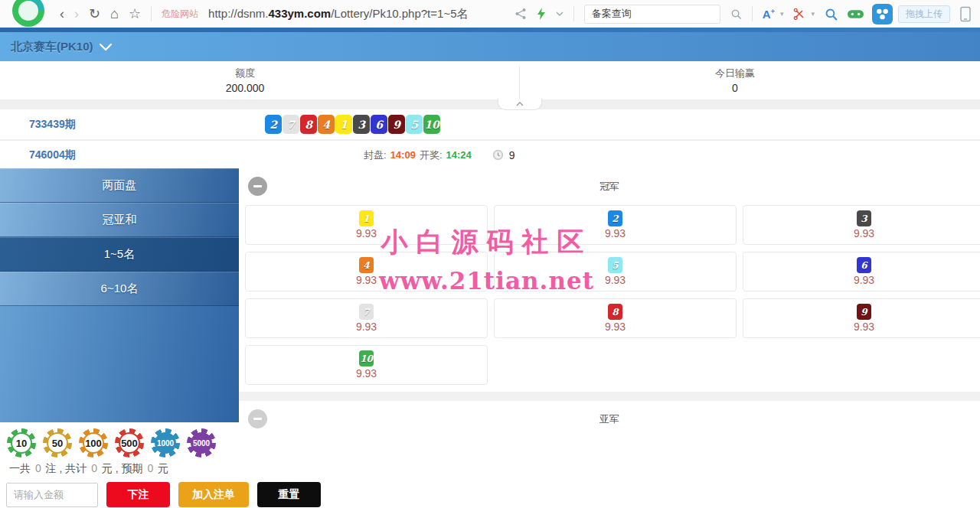 The height and width of the screenshot is (508, 980). I want to click on bet-cell-9: 99.93, so click(861, 318).